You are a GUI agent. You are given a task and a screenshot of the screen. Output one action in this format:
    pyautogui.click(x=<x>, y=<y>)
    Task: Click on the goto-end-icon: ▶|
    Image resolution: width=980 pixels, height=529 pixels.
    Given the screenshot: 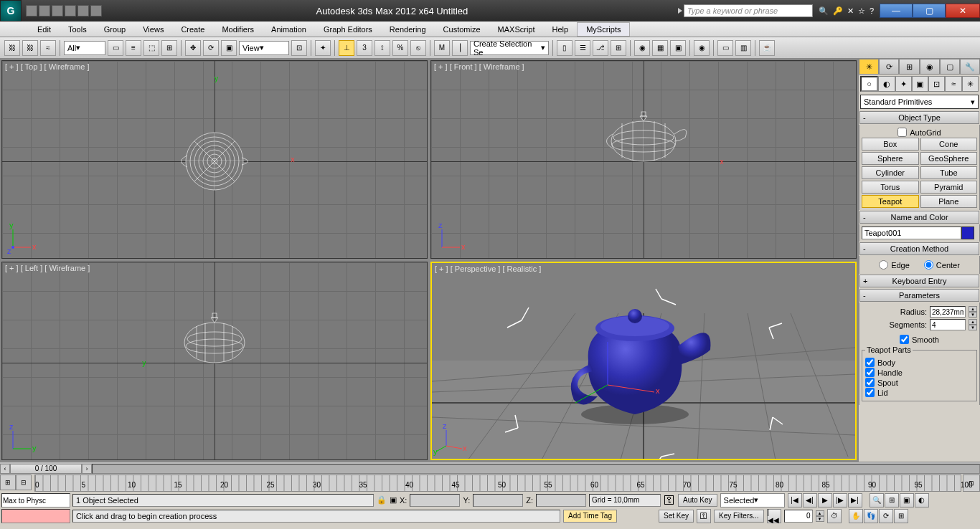 What is the action you would take?
    pyautogui.click(x=855, y=500)
    